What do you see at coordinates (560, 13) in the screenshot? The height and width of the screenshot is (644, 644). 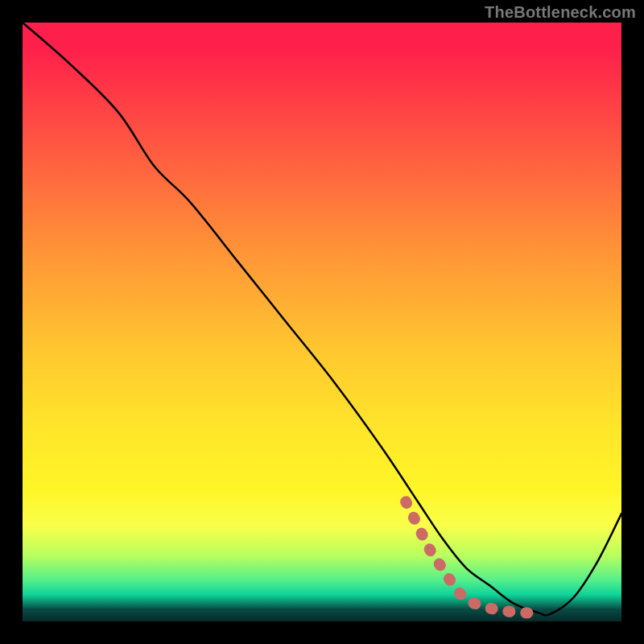 I see `attribution-label: TheBottleneck.com` at bounding box center [560, 13].